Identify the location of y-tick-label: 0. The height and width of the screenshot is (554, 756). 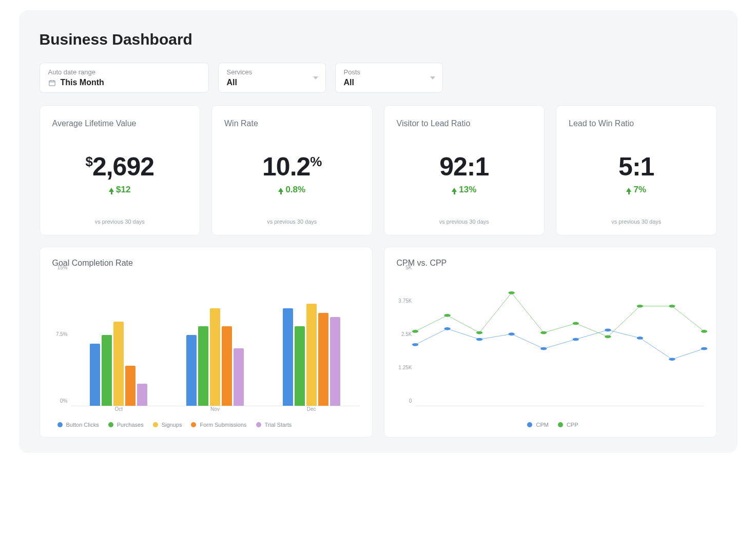
(411, 401).